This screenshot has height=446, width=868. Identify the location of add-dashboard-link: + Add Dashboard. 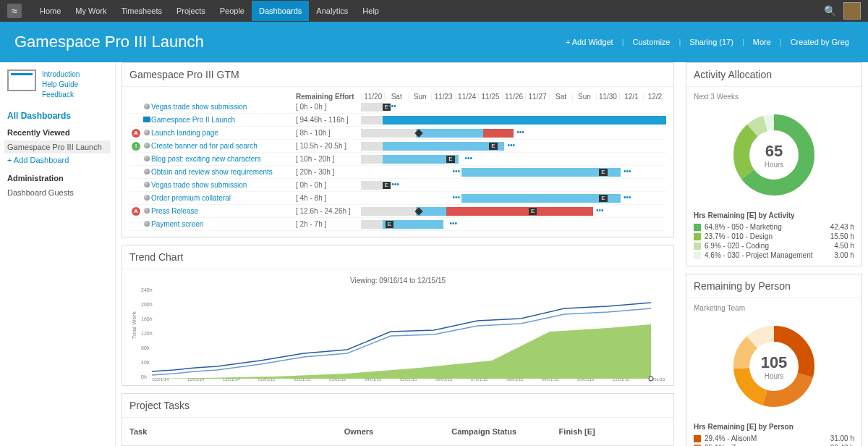
(58, 160).